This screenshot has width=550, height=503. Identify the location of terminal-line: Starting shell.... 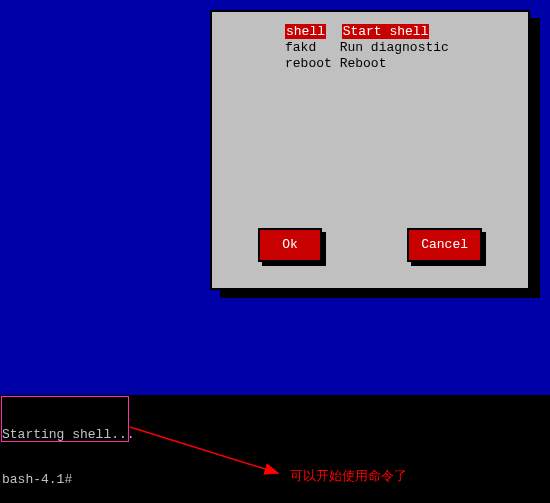
(275, 434).